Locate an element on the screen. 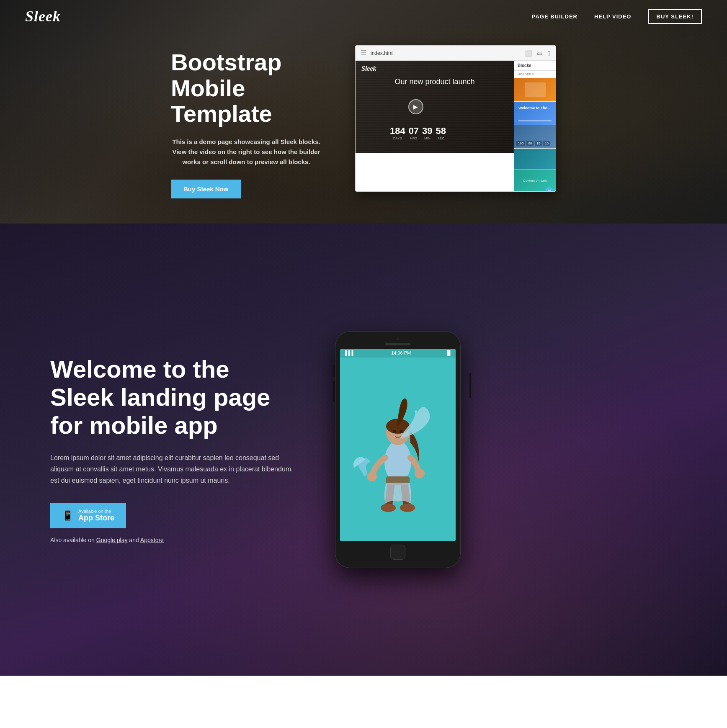  time-display: 14:06 PM is located at coordinates (401, 353).